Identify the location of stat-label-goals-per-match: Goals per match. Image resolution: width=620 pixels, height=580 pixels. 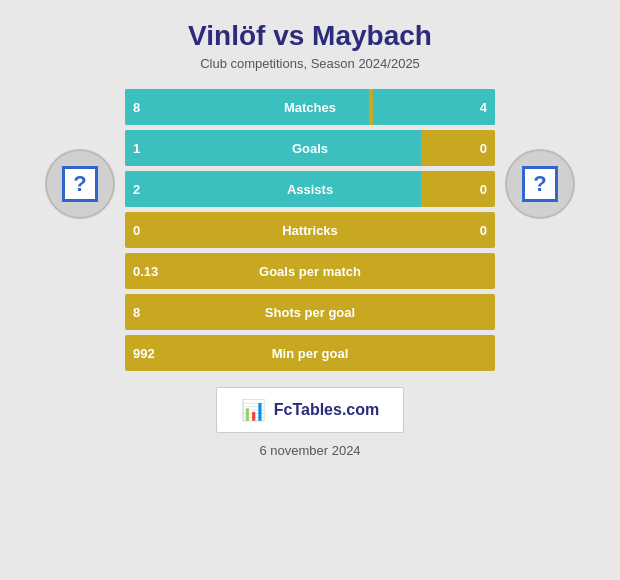
(310, 272).